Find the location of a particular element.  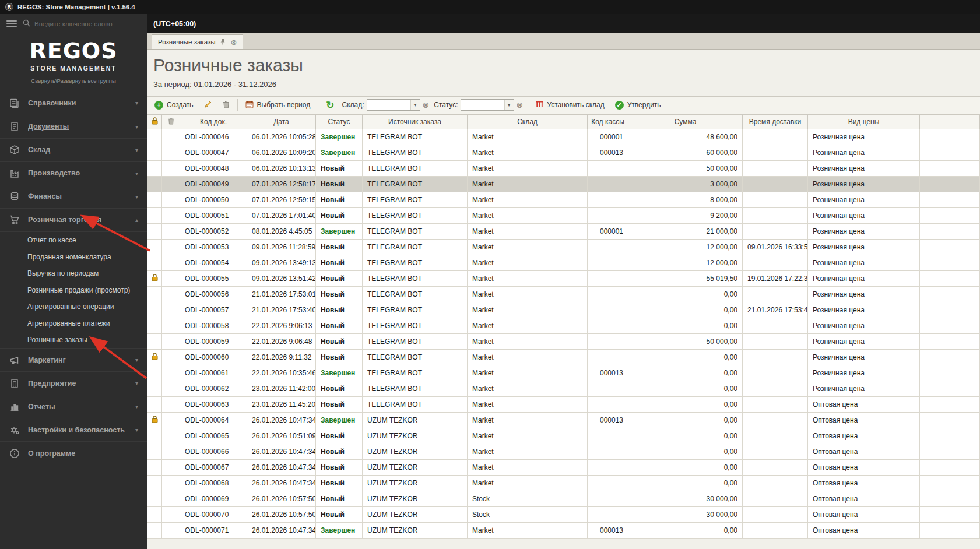

table-row: ODL-000005509.01.2026 13:51:42НовыйTELEG… is located at coordinates (564, 279).